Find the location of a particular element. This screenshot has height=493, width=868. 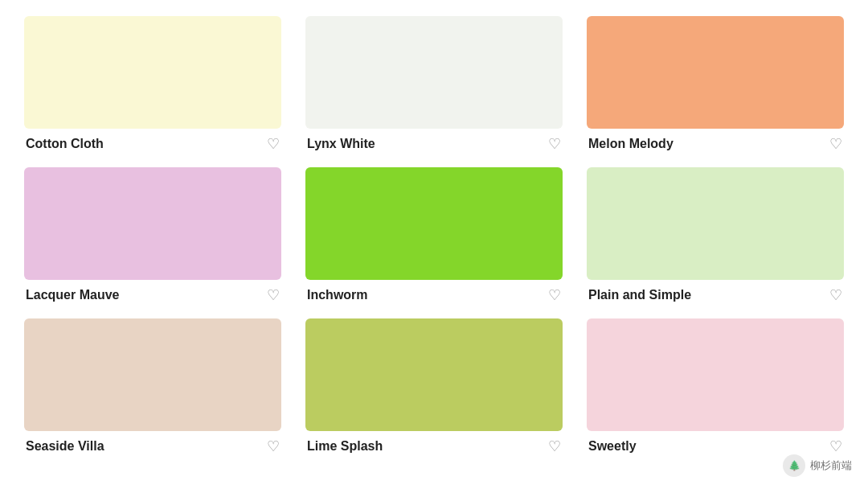

heart-icon-inchworm: ♡ is located at coordinates (555, 295).